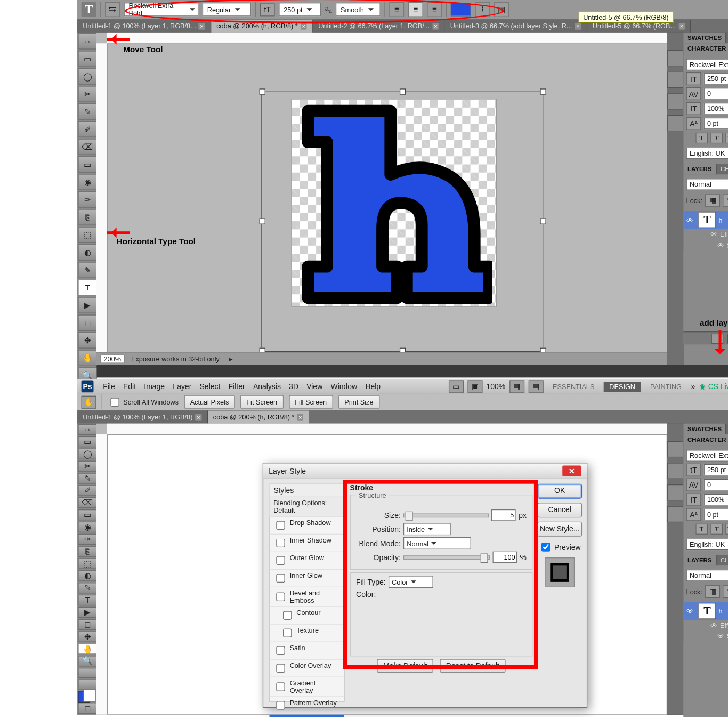  I want to click on btn-reset-default: Reset to Default, so click(472, 666).